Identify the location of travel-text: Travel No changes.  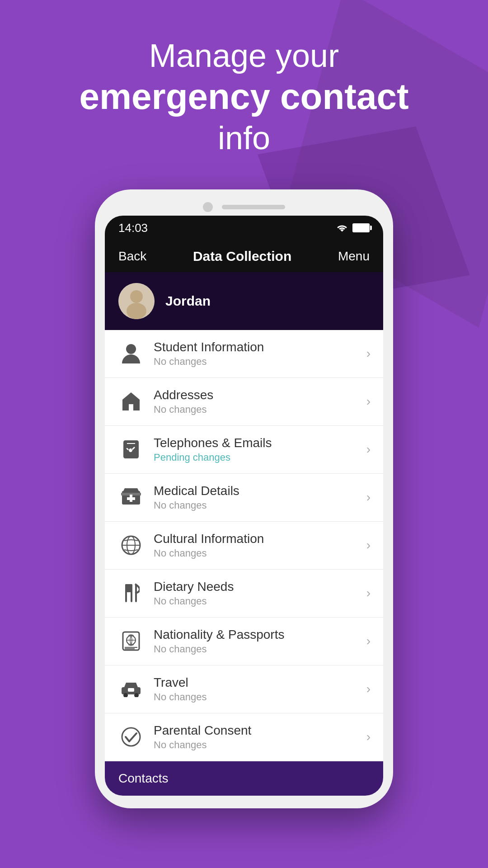
(256, 689).